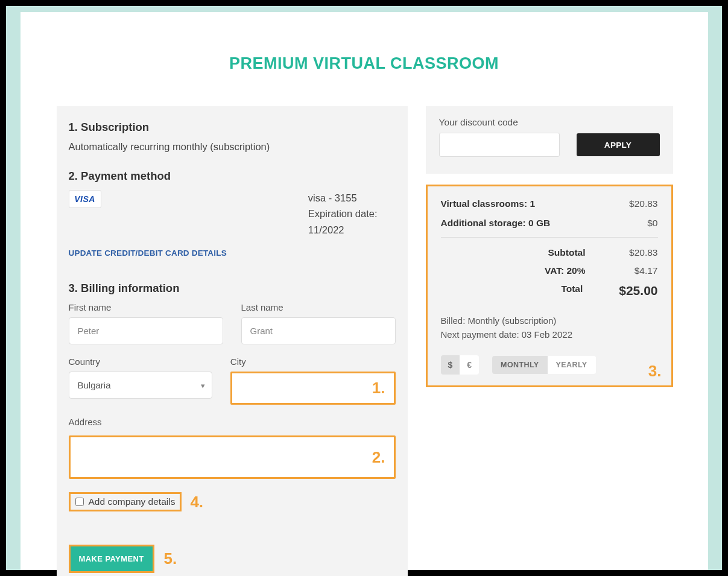 Image resolution: width=728 pixels, height=576 pixels. What do you see at coordinates (379, 388) in the screenshot?
I see `callout-1: 1.` at bounding box center [379, 388].